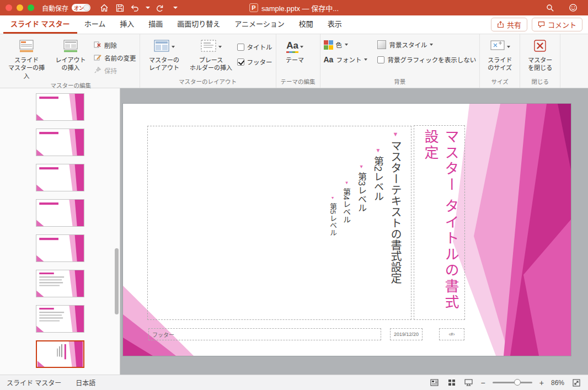  I want to click on insert-slide-master-button: スライド マスターの挿入, so click(26, 59).